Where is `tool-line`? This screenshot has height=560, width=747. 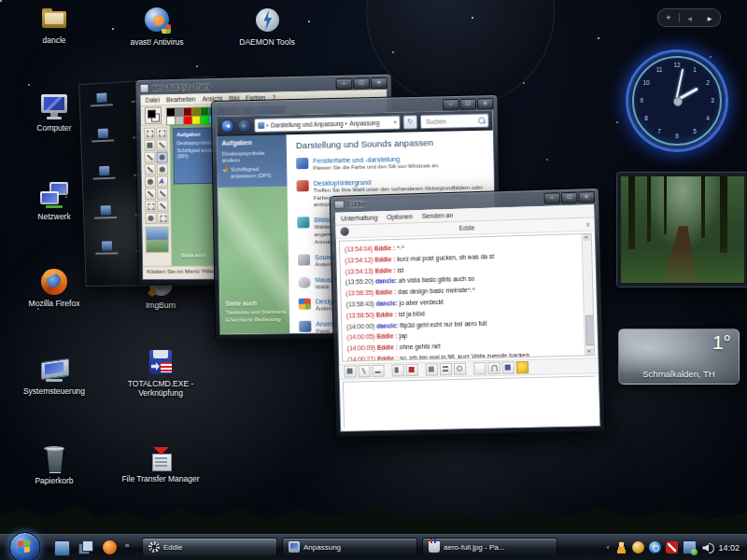 tool-line is located at coordinates (150, 194).